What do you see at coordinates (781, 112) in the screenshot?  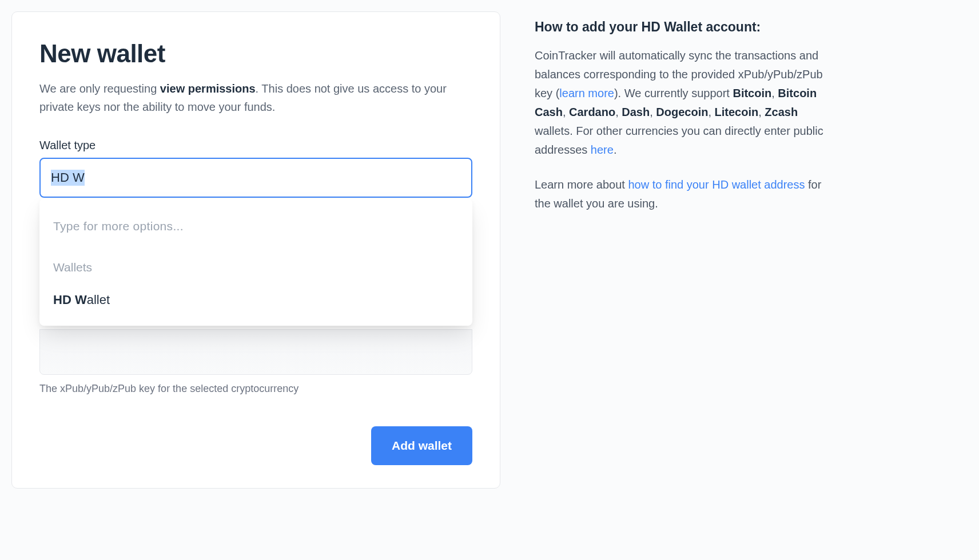 I see `coin-zcash: Zcash` at bounding box center [781, 112].